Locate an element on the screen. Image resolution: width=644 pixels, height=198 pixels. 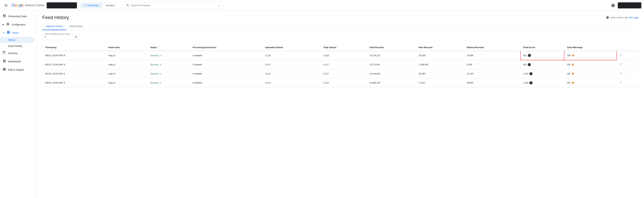
col-total-warnings: Total Warnings is located at coordinates (590, 48).